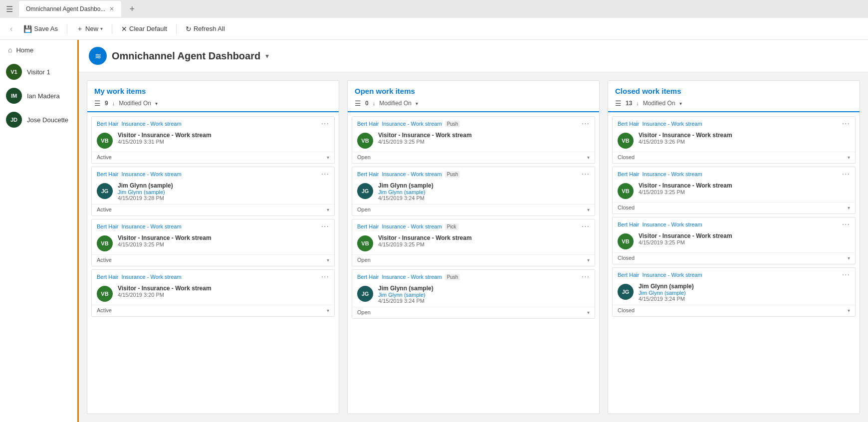  I want to click on sidebar-item-ian: IM Ian Madera, so click(39, 96).